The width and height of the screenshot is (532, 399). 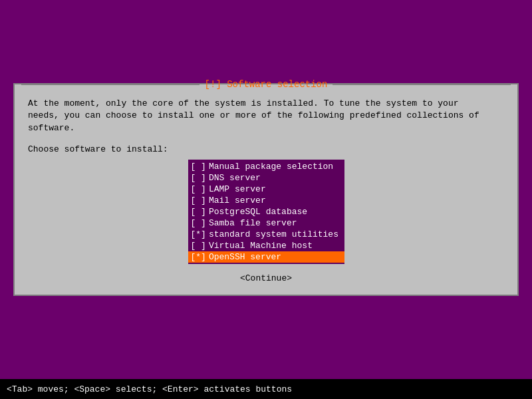 I want to click on checkbox-manual: [ ], so click(x=198, y=166).